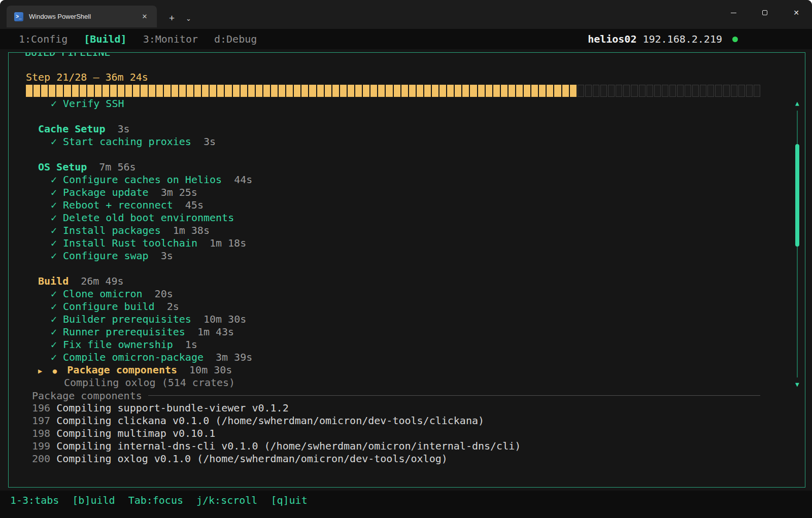  What do you see at coordinates (235, 39) in the screenshot?
I see `tui-tab-ddebug: d:Debug` at bounding box center [235, 39].